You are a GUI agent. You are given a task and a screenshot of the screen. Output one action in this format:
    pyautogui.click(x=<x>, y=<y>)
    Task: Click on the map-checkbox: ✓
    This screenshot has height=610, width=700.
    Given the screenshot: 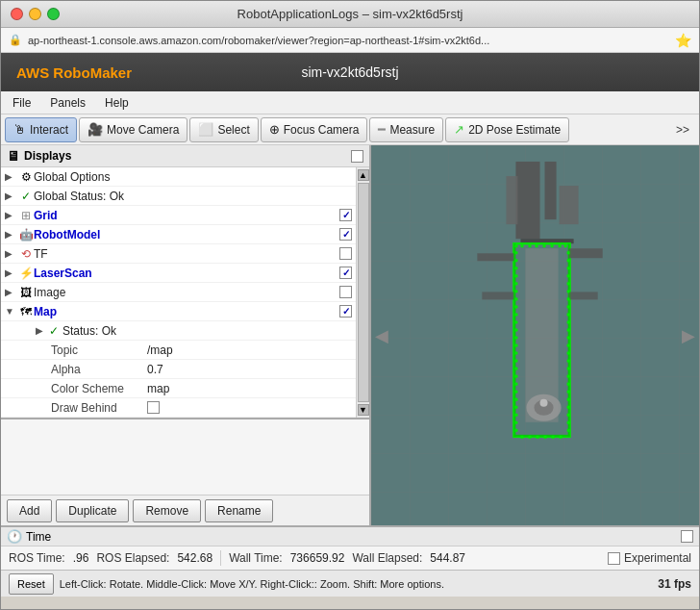 What is the action you would take?
    pyautogui.click(x=346, y=312)
    